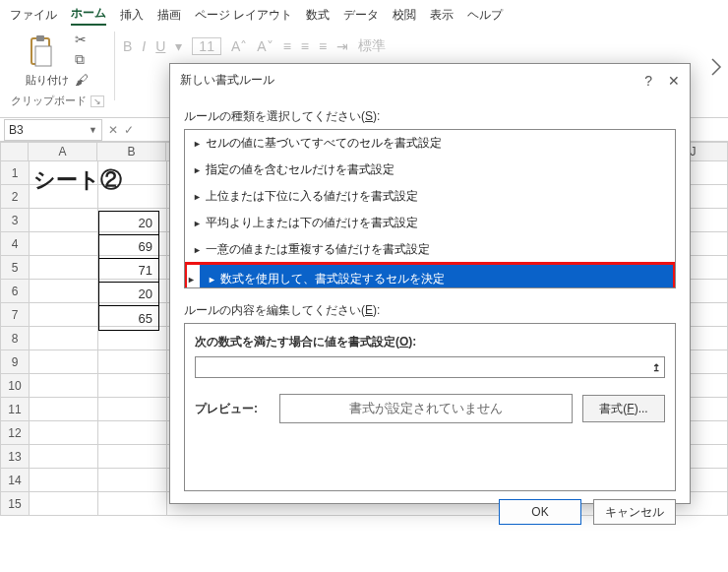  Describe the element at coordinates (244, 16) in the screenshot. I see `menu-layout: ページ レイアウト` at that location.